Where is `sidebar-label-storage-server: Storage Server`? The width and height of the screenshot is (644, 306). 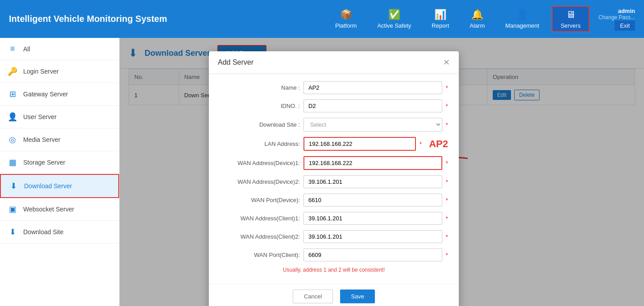
sidebar-label-storage-server: Storage Server is located at coordinates (44, 162).